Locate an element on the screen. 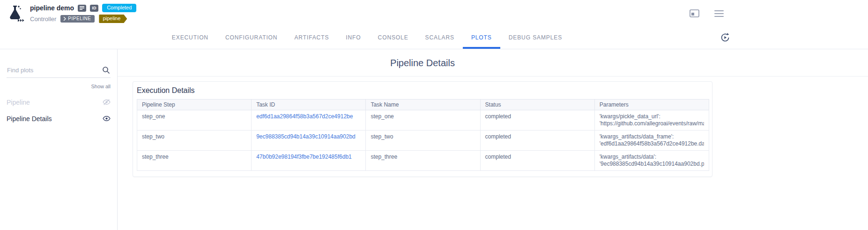 Image resolution: width=868 pixels, height=230 pixels. task-id-cell: edf6d1aa29864f58b3a567d2ce4912be is located at coordinates (309, 120).